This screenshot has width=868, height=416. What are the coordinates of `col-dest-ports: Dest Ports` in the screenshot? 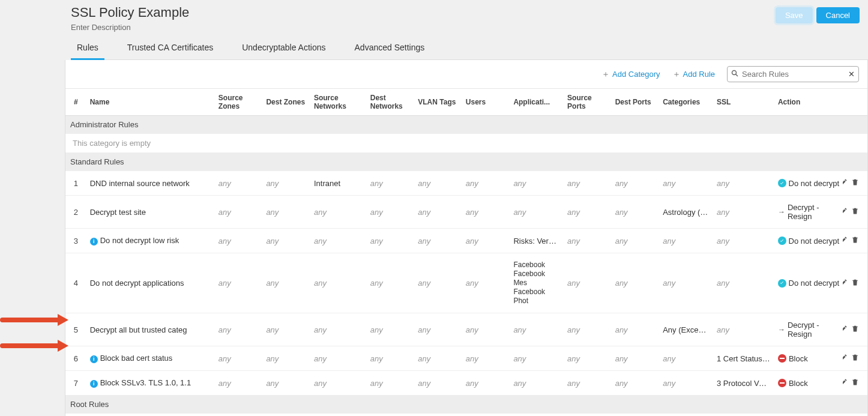 It's located at (636, 102).